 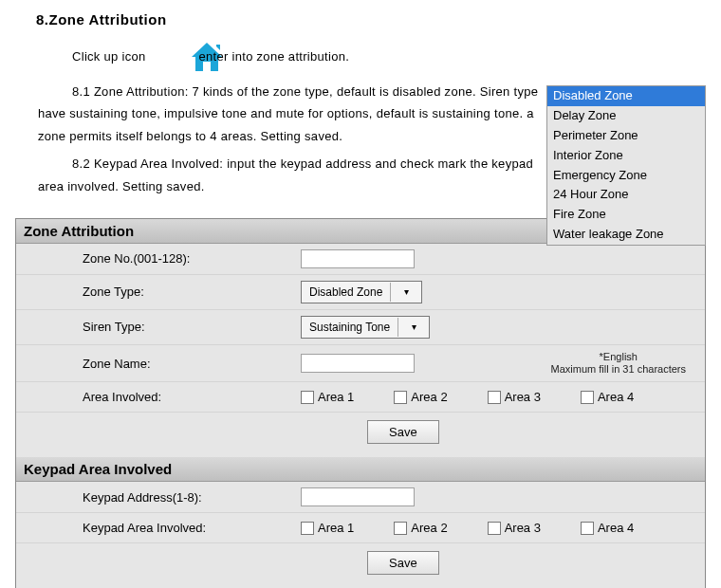 What do you see at coordinates (158, 396) in the screenshot?
I see `label-area-involved: Area Involved:` at bounding box center [158, 396].